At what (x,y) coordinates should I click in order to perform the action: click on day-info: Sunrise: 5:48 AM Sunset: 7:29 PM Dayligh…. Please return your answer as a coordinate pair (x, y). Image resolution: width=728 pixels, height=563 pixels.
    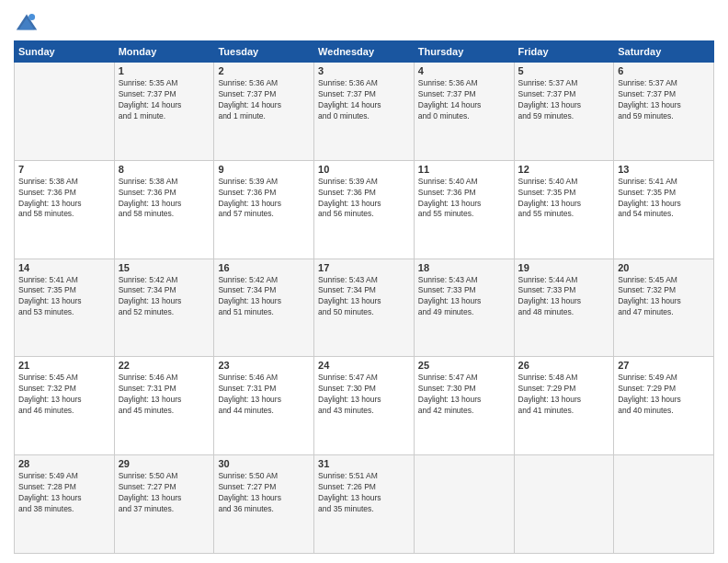
    Looking at the image, I should click on (564, 395).